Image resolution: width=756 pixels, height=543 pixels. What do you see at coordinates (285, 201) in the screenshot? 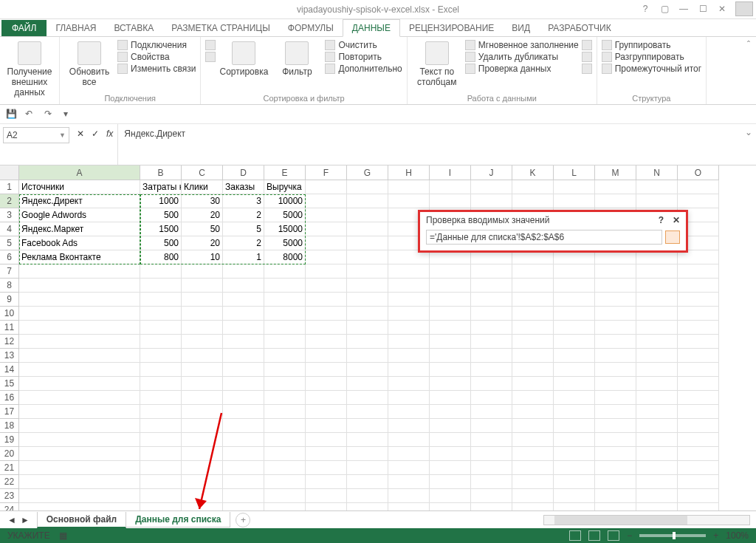
I see `cell: 10000` at bounding box center [285, 201].